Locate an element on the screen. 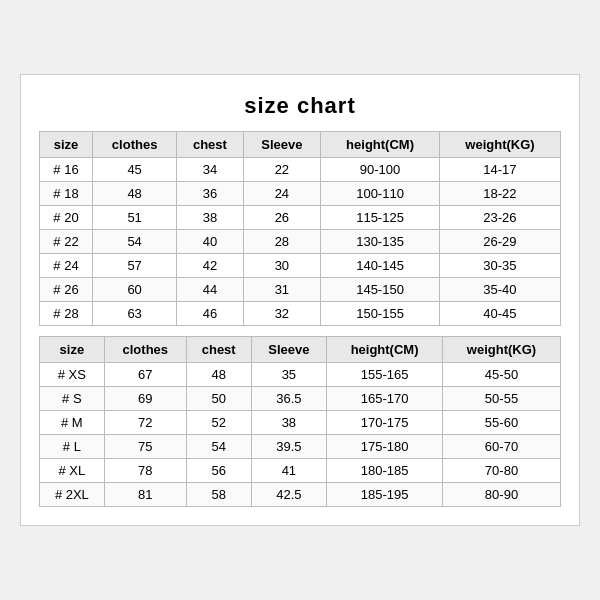 This screenshot has width=600, height=600. table-cell: 67 is located at coordinates (145, 375).